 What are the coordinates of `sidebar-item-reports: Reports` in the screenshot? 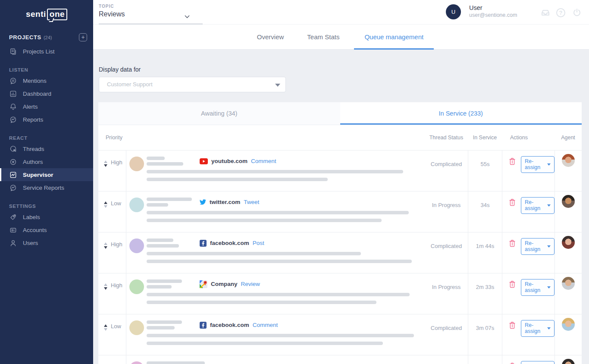 It's located at (47, 119).